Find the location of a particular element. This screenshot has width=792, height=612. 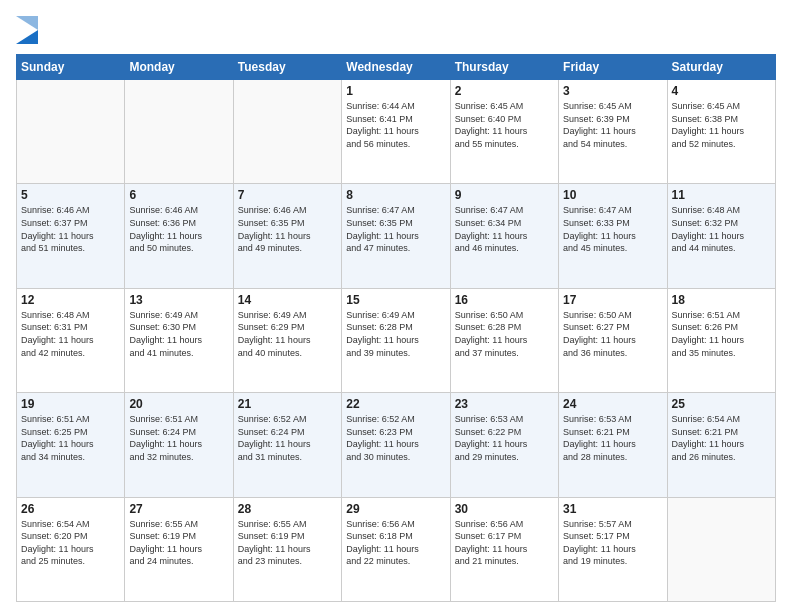

day-info: Sunrise: 6:49 AM Sunset: 6:30 PM Dayligh… is located at coordinates (178, 334).